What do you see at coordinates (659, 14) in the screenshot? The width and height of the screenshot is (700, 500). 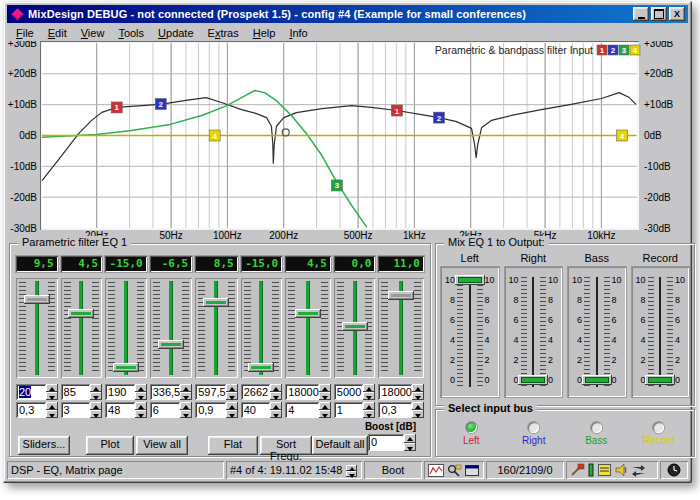 I see `maximize-button` at bounding box center [659, 14].